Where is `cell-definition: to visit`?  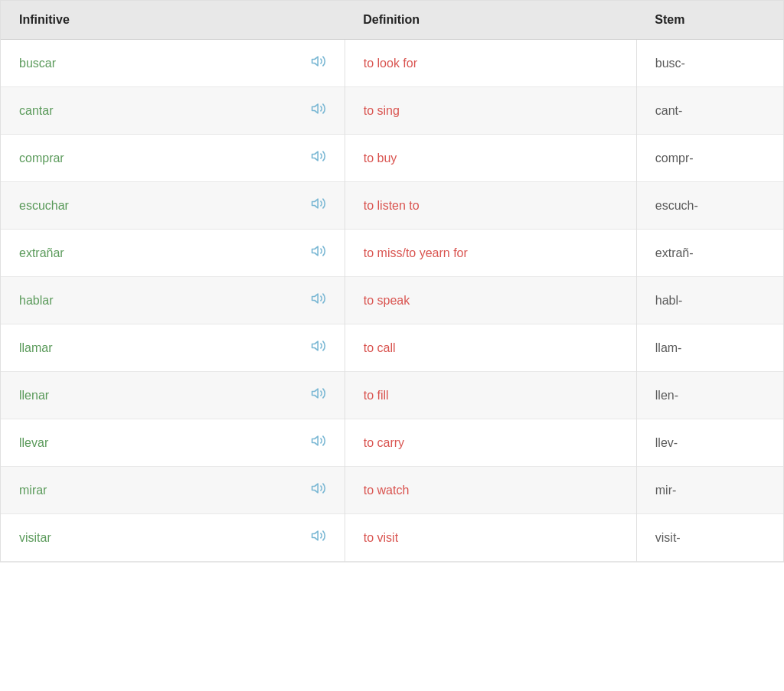 cell-definition: to visit is located at coordinates (490, 538).